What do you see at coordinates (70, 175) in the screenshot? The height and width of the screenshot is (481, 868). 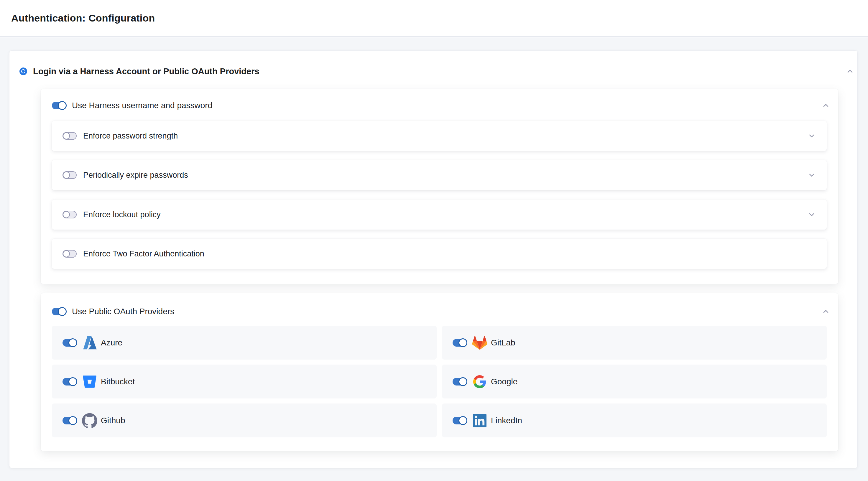 I see `periodically-expire-passwords-toggle` at bounding box center [70, 175].